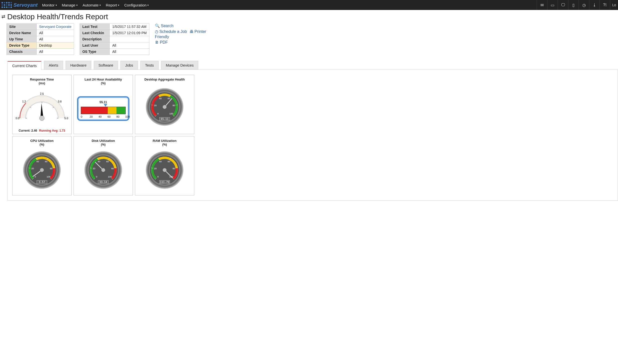 The image size is (618, 364). I want to click on chart-title: CPU Utilization, so click(42, 141).